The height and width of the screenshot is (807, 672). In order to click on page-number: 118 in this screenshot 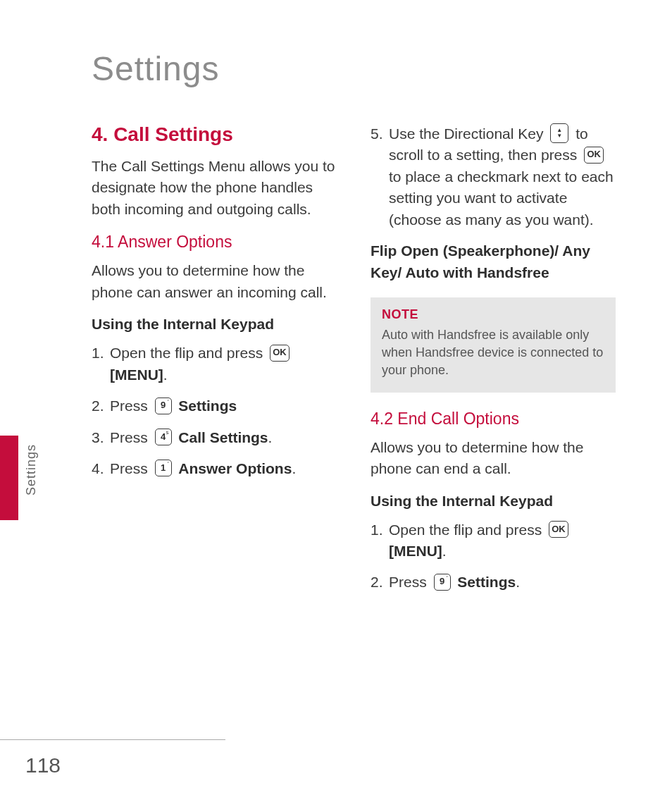, I will do `click(43, 765)`.